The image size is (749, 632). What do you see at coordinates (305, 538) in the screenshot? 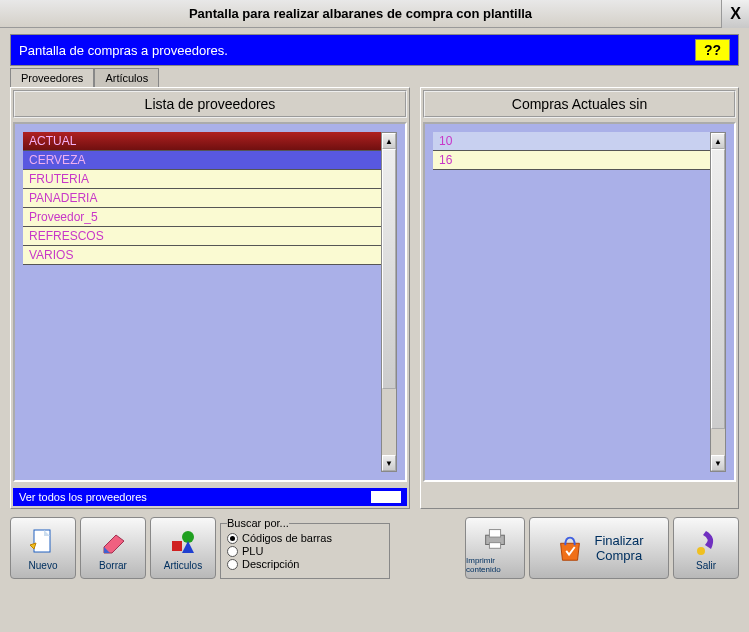
I see `radio-codigos: Códigos de barras` at bounding box center [305, 538].